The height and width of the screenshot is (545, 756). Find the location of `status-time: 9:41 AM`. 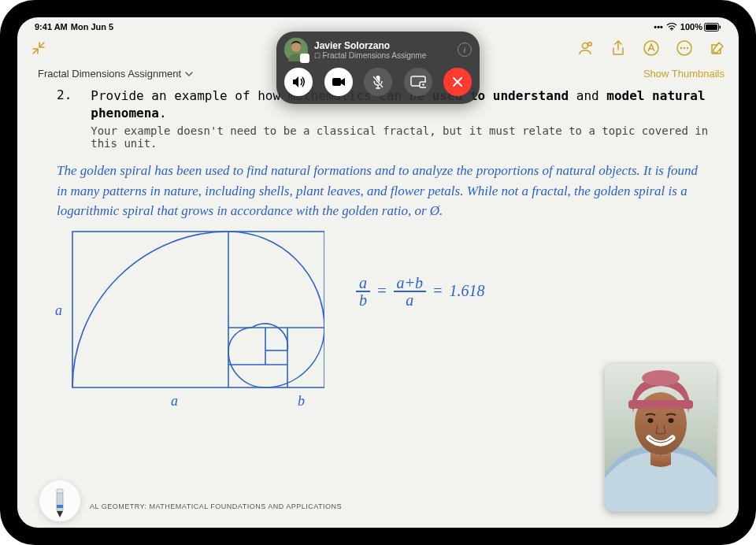

status-time: 9:41 AM is located at coordinates (51, 27).